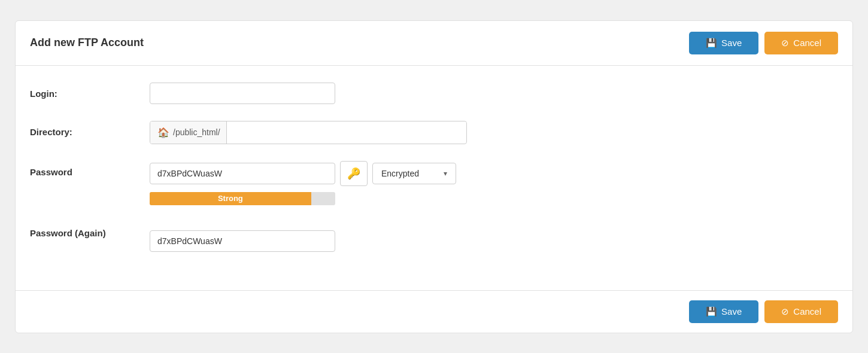 The height and width of the screenshot is (353, 868). I want to click on directory-controls: 🏠 /public_html/, so click(494, 133).